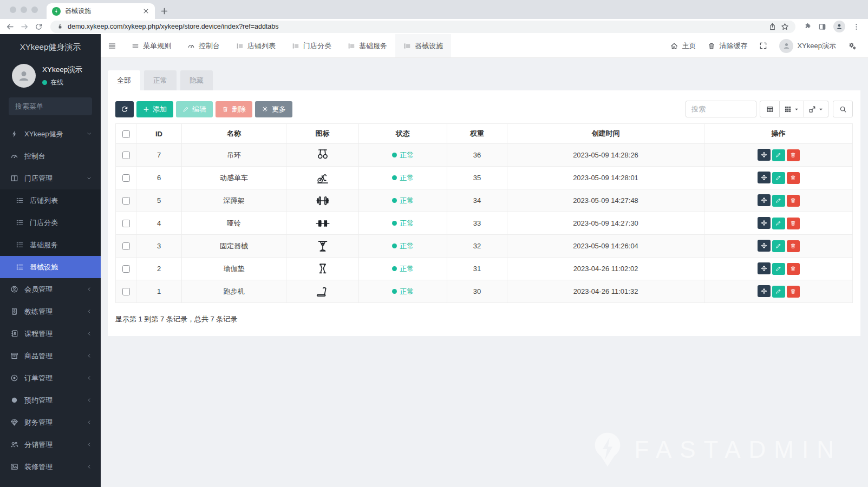  What do you see at coordinates (50, 400) in the screenshot?
I see `sidebar-item-booking: 预约管理` at bounding box center [50, 400].